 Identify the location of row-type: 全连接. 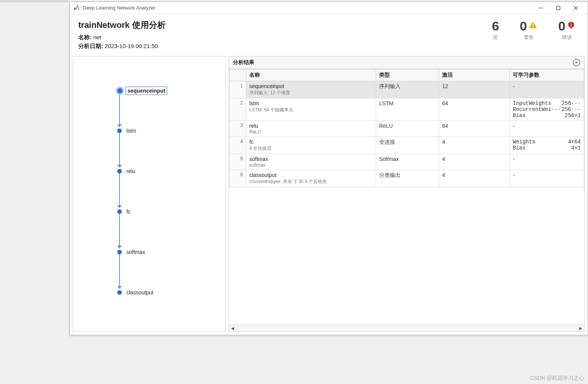
(408, 146).